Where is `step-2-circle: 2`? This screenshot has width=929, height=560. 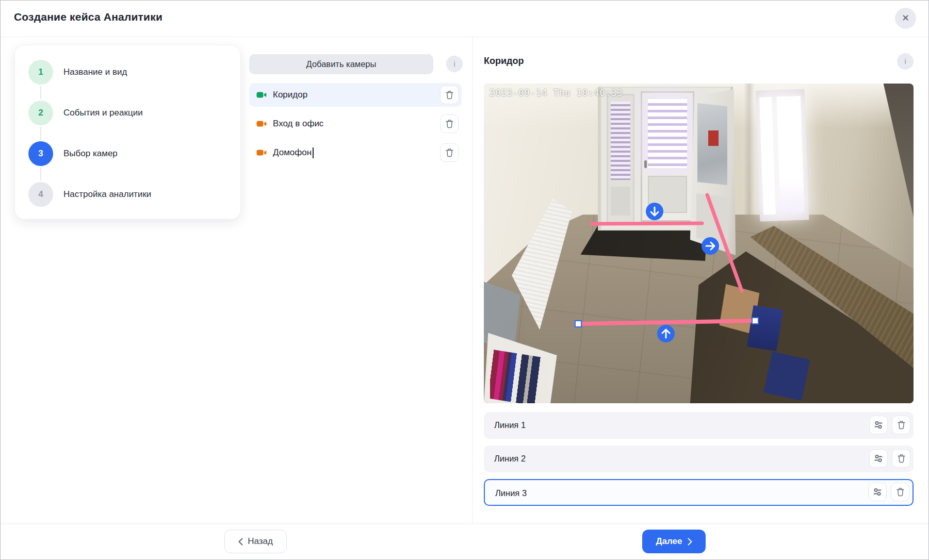
step-2-circle: 2 is located at coordinates (41, 113).